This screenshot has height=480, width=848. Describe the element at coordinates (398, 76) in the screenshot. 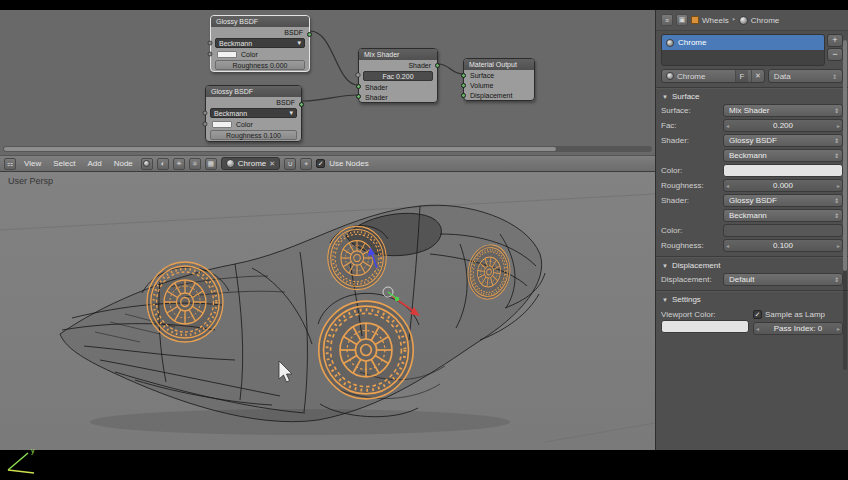

I see `fac-slider: Fac 0.200` at that location.